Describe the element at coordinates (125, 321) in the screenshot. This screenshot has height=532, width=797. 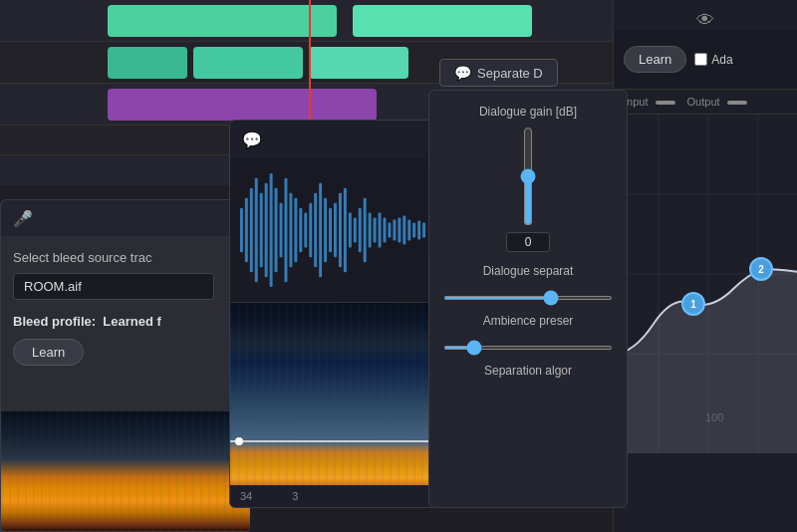
I see `bleed-profile-label: Bleed profile: Learned f` at that location.